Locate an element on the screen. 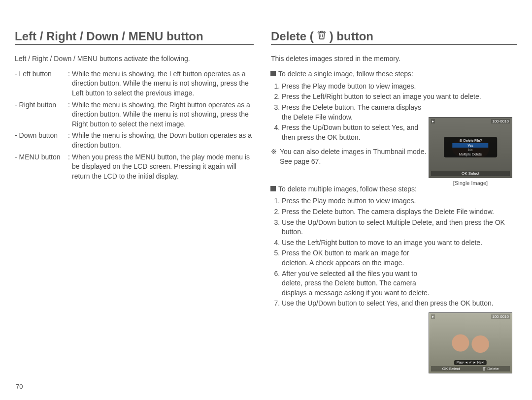 The height and width of the screenshot is (400, 532). figure-caption: [Single Image] is located at coordinates (470, 183).